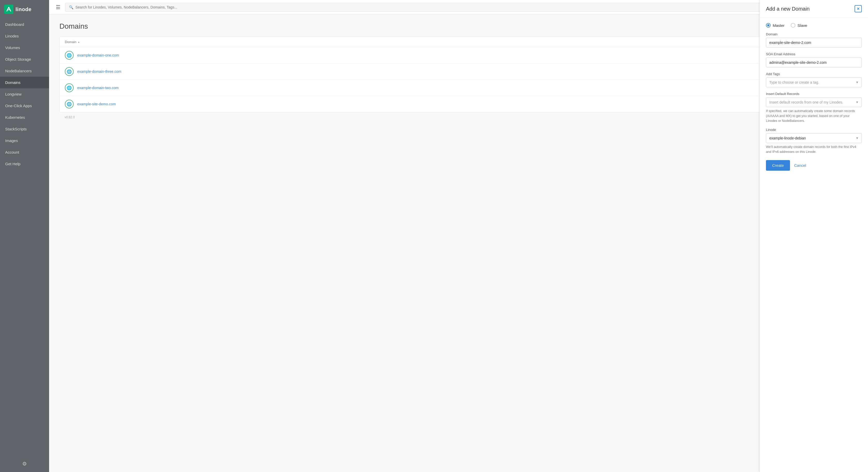 The image size is (868, 472). What do you see at coordinates (458, 74) in the screenshot?
I see `domains-table: Domain ▲ Type ⇅ 🌐 example-domain-one.com…` at bounding box center [458, 74].